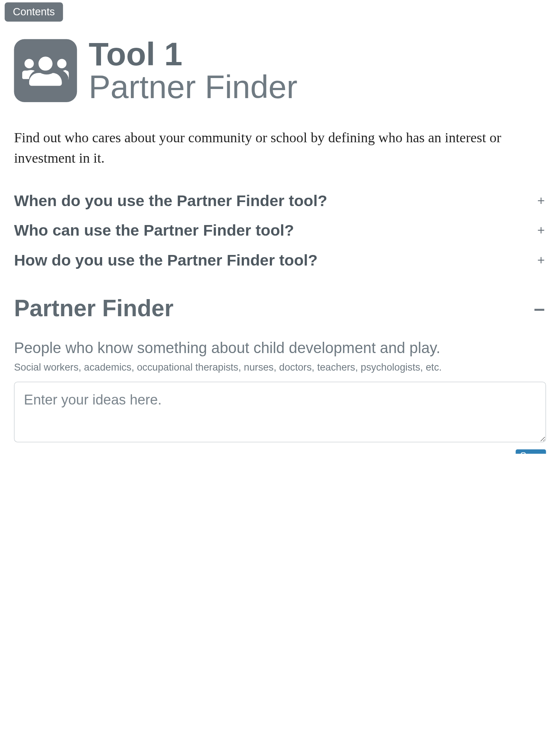 This screenshot has height=747, width=560. I want to click on accordion-title: When do you use the Partner Finder tool?, so click(171, 201).